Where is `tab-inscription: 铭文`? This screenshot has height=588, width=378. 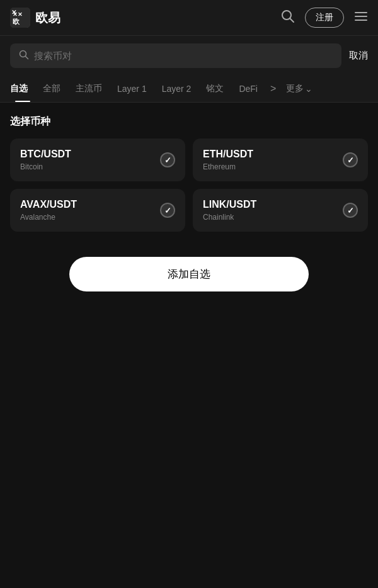
tab-inscription: 铭文 is located at coordinates (215, 89).